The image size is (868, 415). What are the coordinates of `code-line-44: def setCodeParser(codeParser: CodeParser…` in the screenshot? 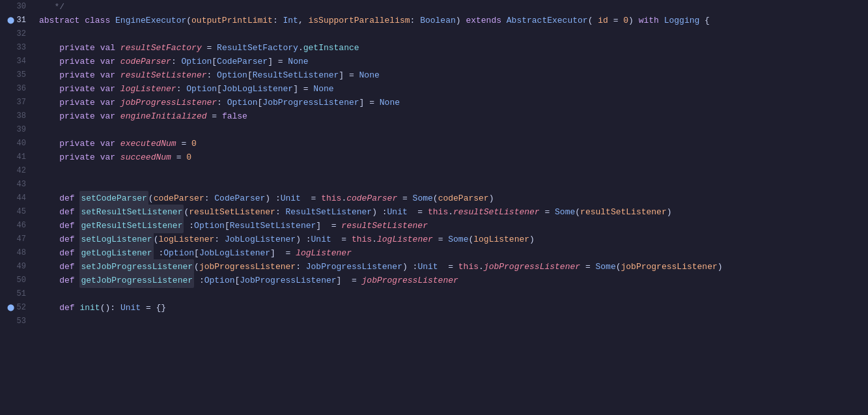 It's located at (453, 198).